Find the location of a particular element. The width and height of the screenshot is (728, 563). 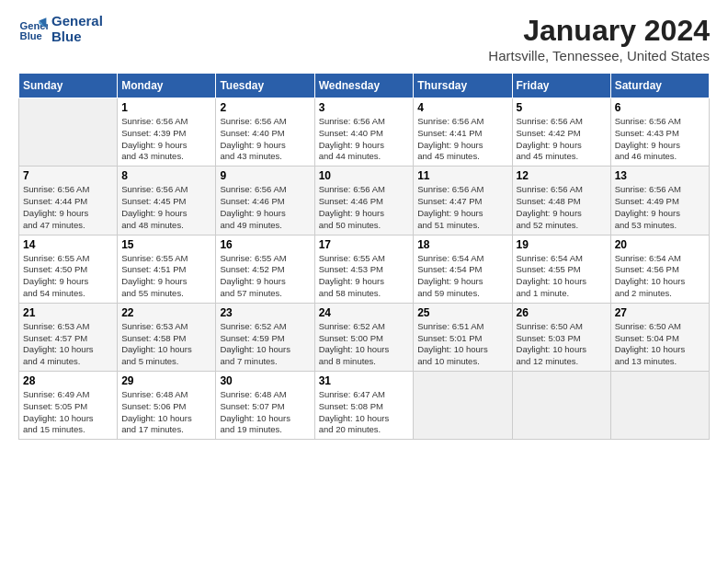

day-number: 7 is located at coordinates (68, 176).